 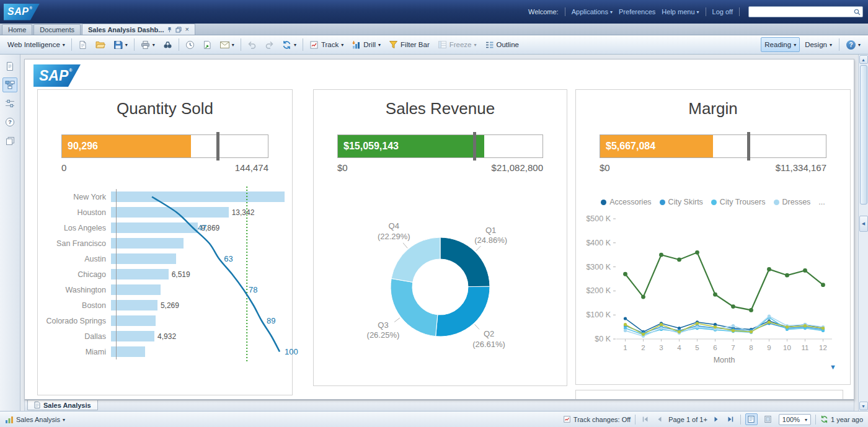 I want to click on bullet-fill: 90,296, so click(x=126, y=146).